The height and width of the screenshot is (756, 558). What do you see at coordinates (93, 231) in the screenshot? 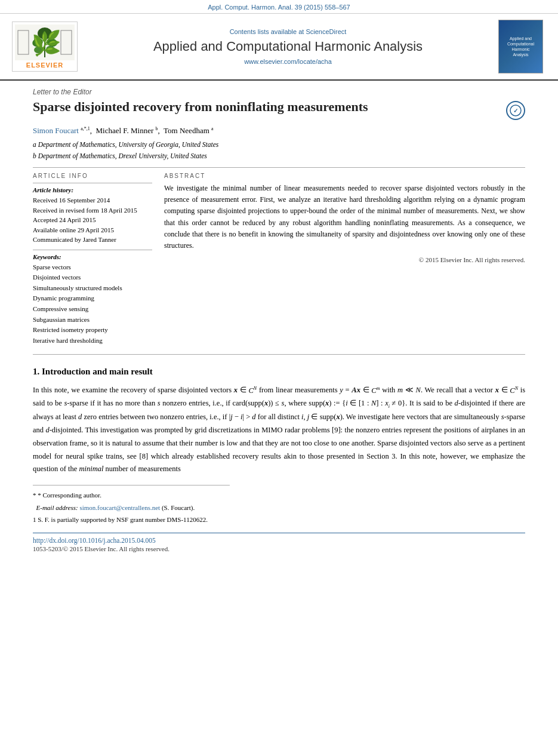
I see `online-date: Available online 29 April 2015` at bounding box center [93, 231].